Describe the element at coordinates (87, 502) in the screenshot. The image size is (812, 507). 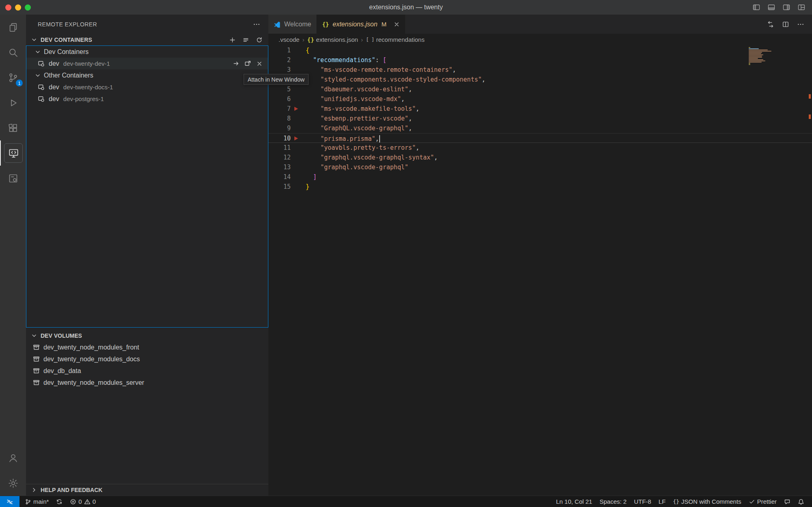
I see `warnings-icon` at that location.